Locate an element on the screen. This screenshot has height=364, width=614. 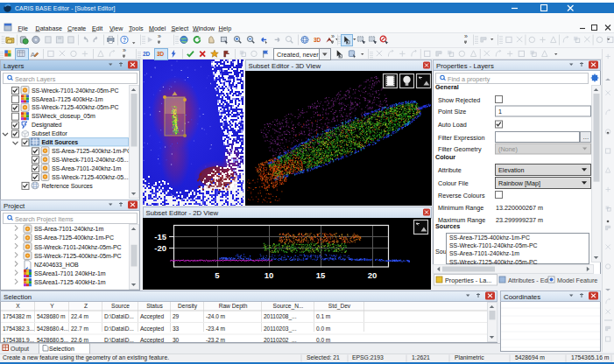
svg-text: Status is located at coordinates (154, 306).